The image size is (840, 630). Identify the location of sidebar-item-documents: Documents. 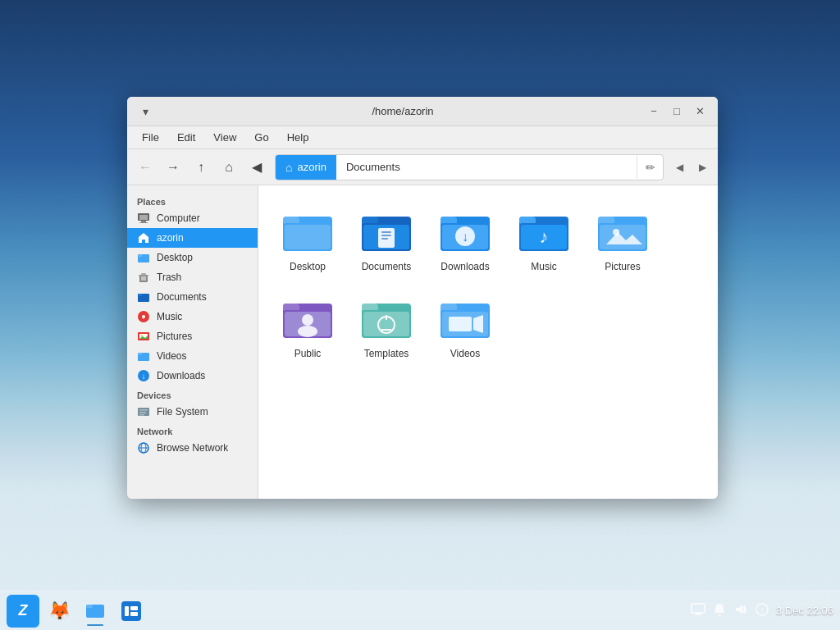
(192, 297).